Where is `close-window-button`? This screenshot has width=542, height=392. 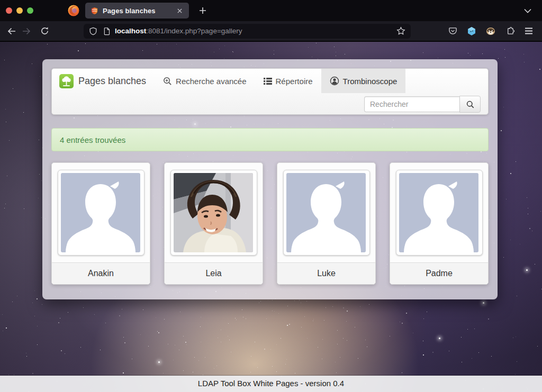
close-window-button is located at coordinates (9, 11).